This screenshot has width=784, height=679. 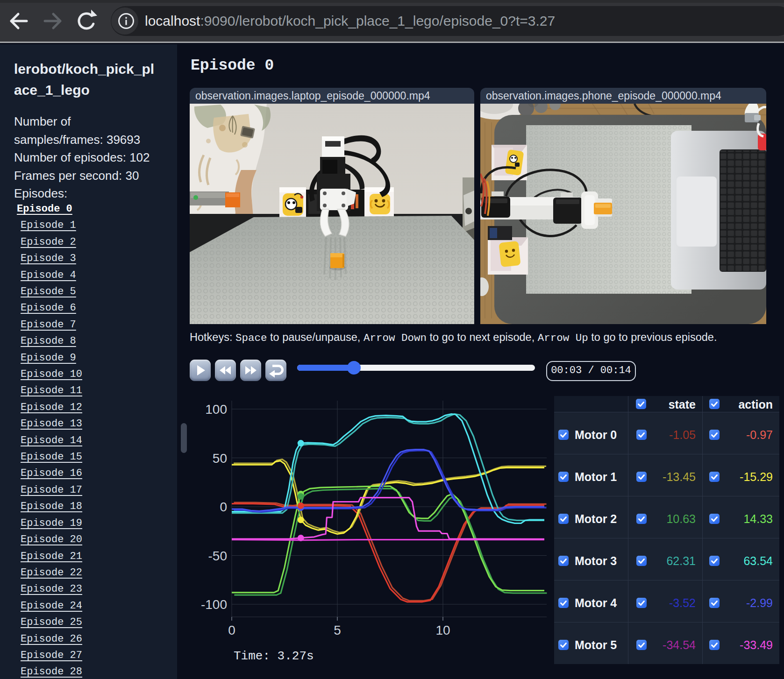 I want to click on svg-text: Time: 3.27s, so click(x=274, y=656).